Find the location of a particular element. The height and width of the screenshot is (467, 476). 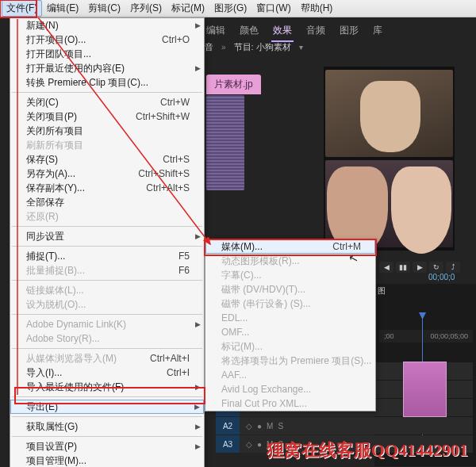

track-toggle-icon: M is located at coordinates (270, 427).